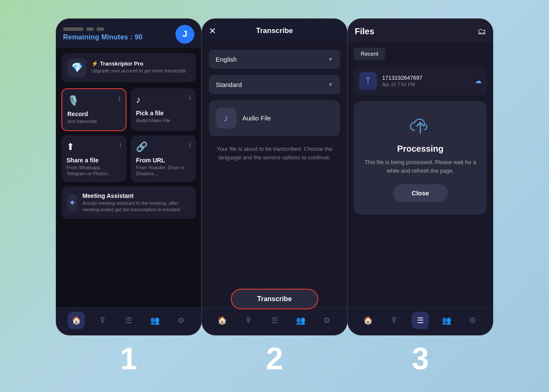 The width and height of the screenshot is (549, 392). Describe the element at coordinates (119, 99) in the screenshot. I see `info-icon-0: ℹ` at that location.